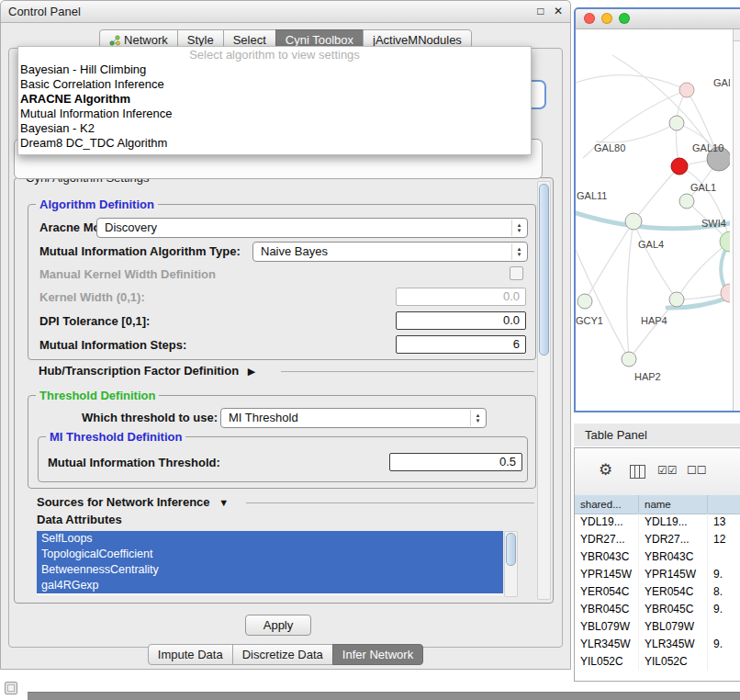  What do you see at coordinates (278, 625) in the screenshot?
I see `apply-button: Apply` at bounding box center [278, 625].